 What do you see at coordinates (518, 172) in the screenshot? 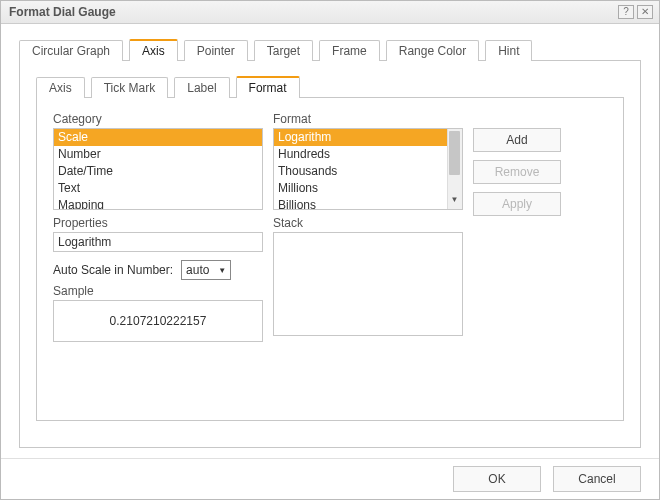
I see `remove-button-label: Remove` at bounding box center [518, 172].